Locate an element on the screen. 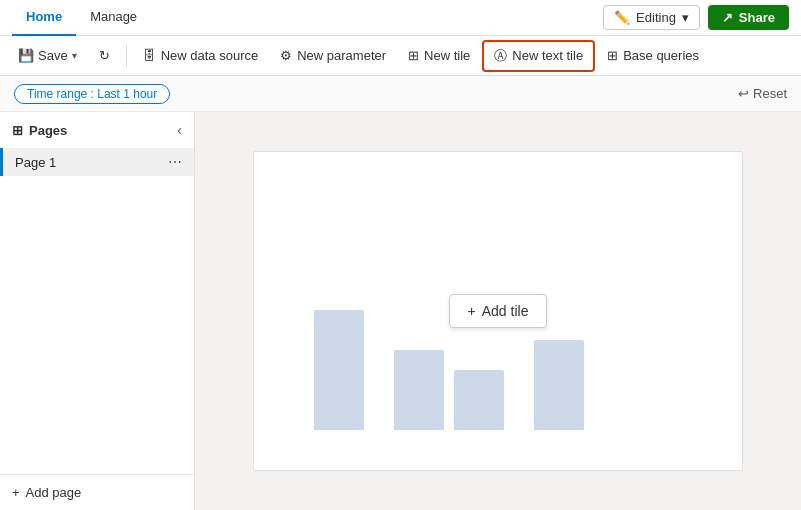  filter-bar: Time range : Last 1 hour ↩ Reset is located at coordinates (400, 94).